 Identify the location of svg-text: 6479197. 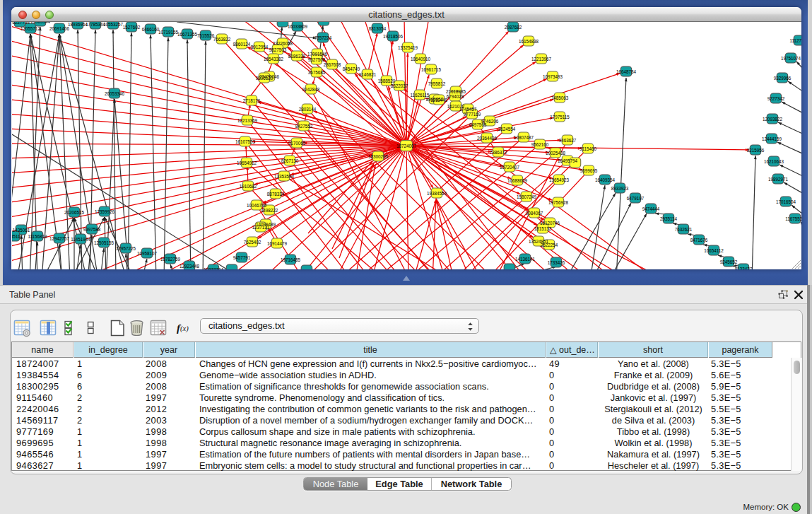
(636, 198).